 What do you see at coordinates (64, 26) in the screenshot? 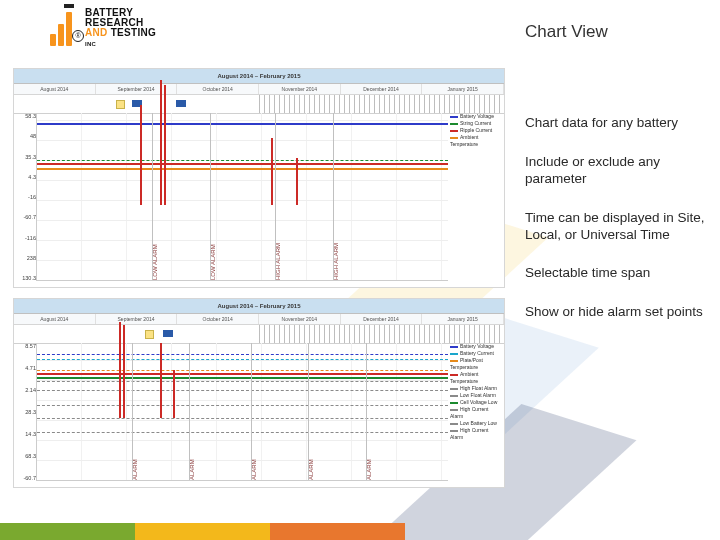
I see `battery-bars-icon: ®` at bounding box center [64, 26].